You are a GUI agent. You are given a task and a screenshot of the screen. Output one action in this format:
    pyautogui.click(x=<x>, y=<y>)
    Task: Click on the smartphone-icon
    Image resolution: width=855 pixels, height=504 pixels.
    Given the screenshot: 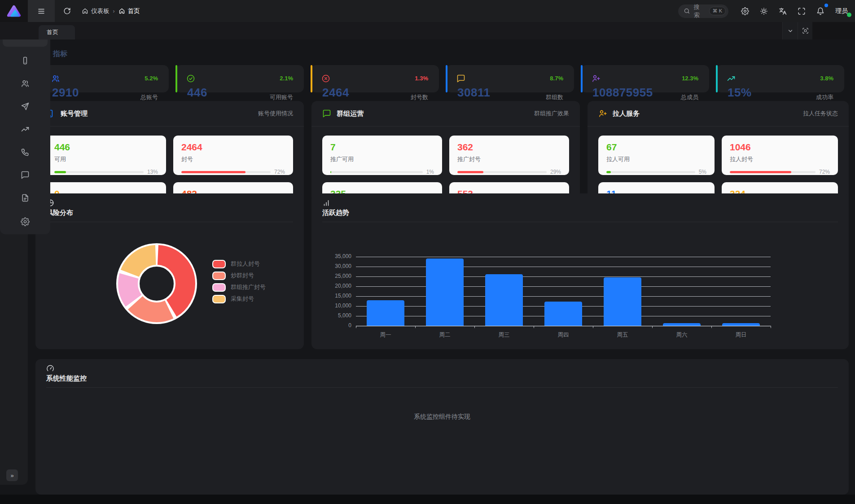 What is the action you would take?
    pyautogui.click(x=25, y=61)
    